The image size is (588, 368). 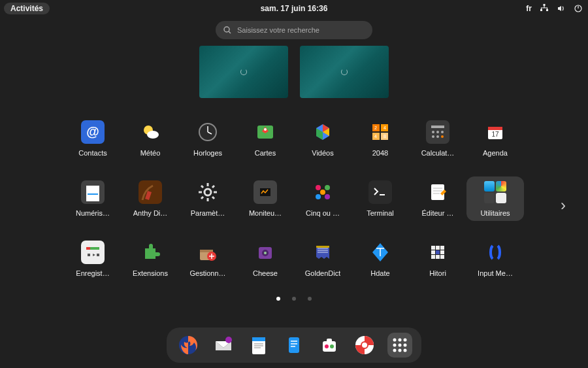 What do you see at coordinates (323, 252) in the screenshot?
I see `goldendict-icon` at bounding box center [323, 252].